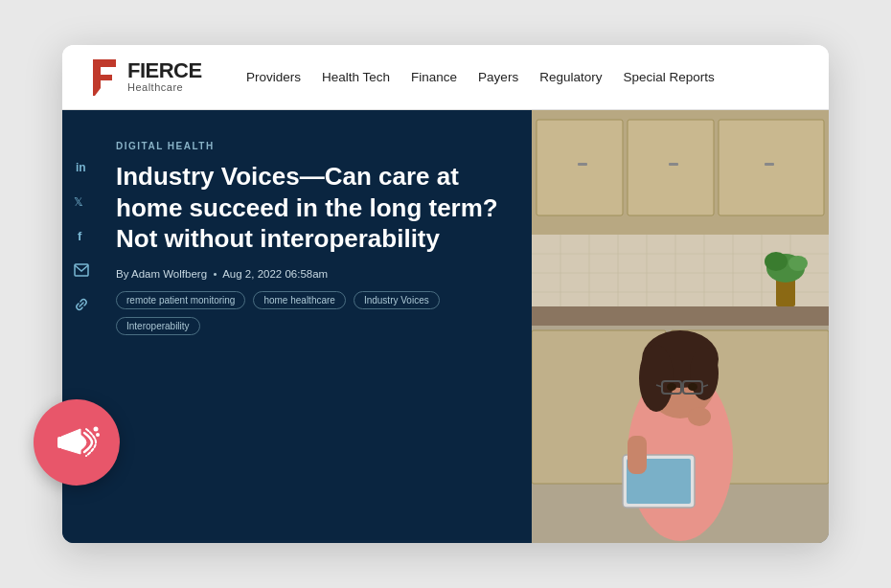 This screenshot has height=588, width=891. Describe the element at coordinates (308, 208) in the screenshot. I see `article-title: Industry Voices—Can care at home succeed…` at that location.